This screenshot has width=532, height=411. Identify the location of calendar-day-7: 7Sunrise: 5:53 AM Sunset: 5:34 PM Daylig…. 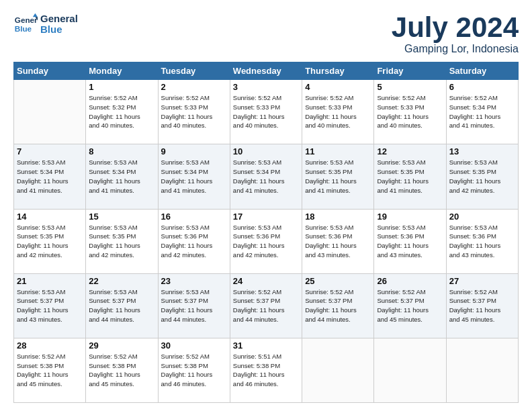
(50, 177).